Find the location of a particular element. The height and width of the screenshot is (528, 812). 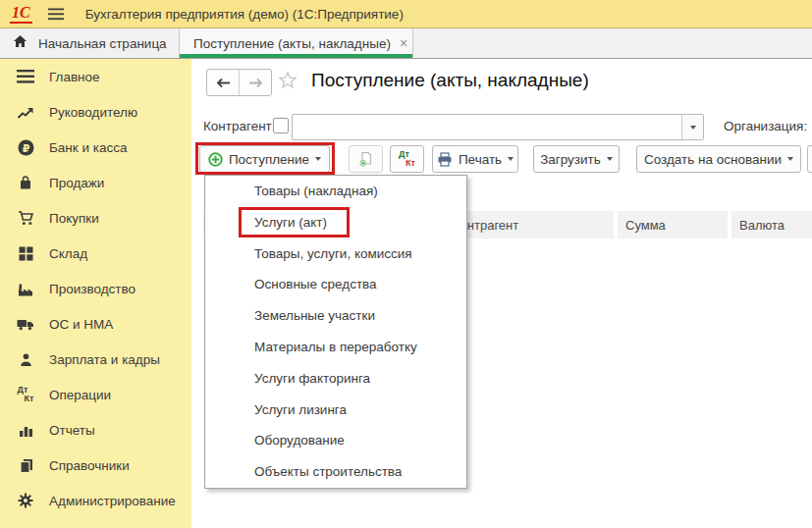

books-icon is located at coordinates (26, 465).